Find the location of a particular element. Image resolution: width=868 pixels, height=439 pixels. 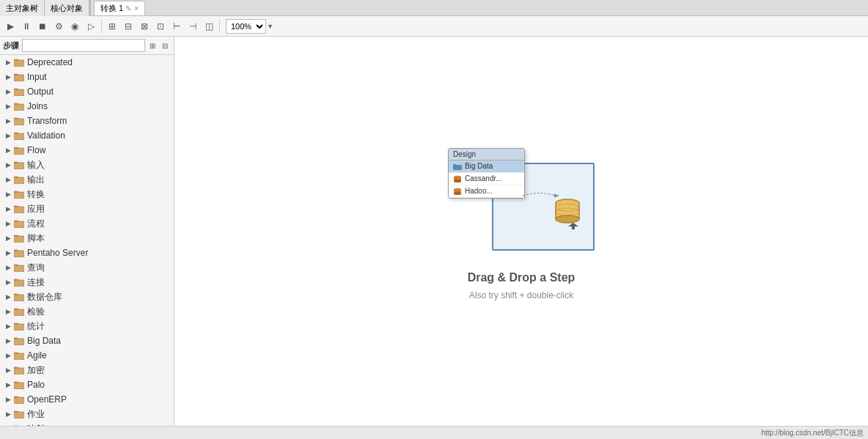

step-run-button: ▷ is located at coordinates (91, 26).